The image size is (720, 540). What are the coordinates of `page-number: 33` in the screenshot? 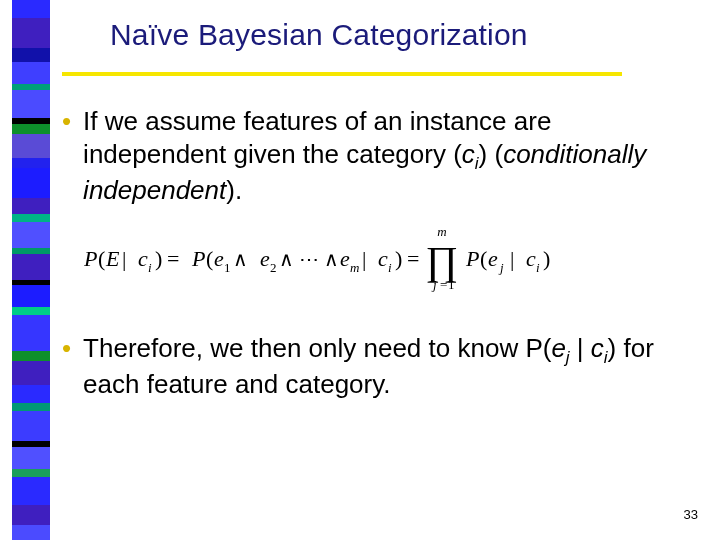 It's located at (691, 514).